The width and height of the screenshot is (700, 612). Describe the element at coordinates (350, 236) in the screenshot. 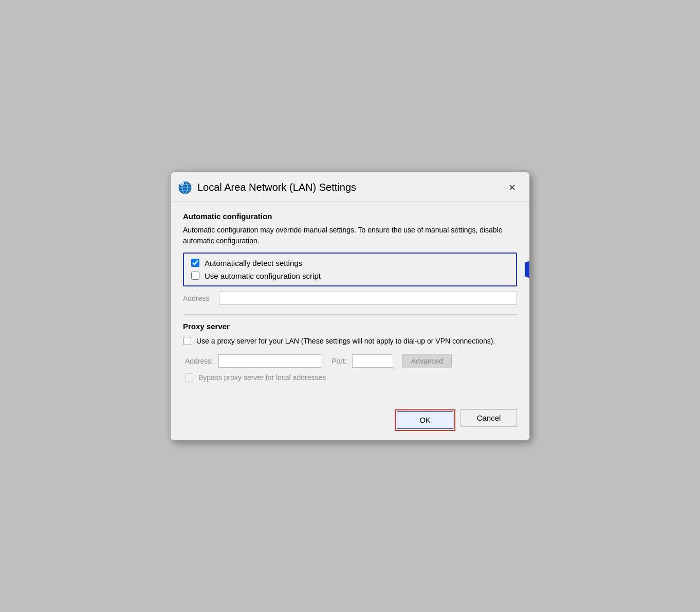

I see `auto-config-description: Automatic configuration may override man…` at that location.